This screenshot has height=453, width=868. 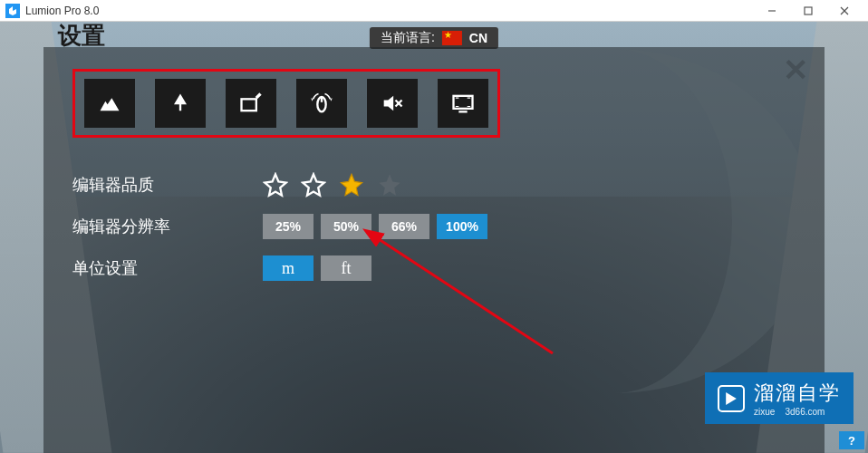 I want to click on editor-resolution-row: 编辑器分辨率 25% 50% 66% 100%, so click(x=434, y=226).